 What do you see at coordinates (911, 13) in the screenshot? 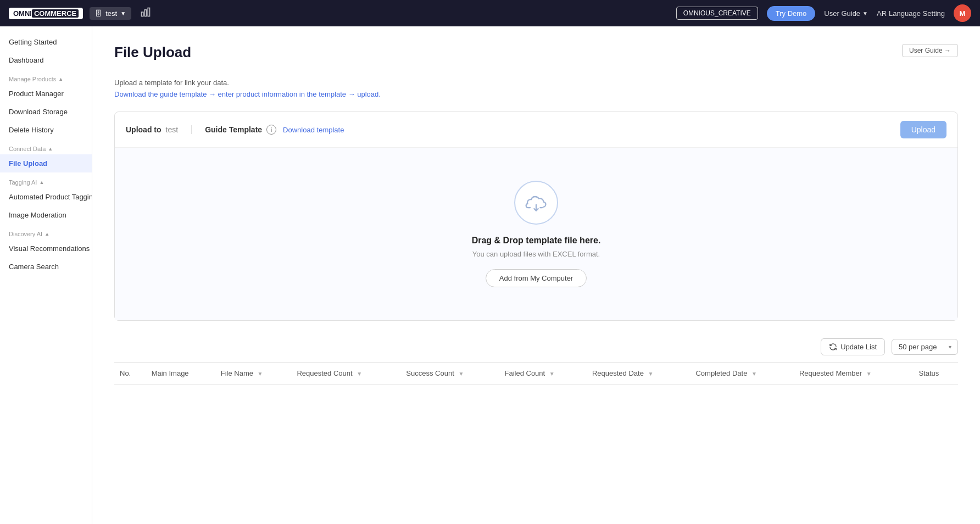
I see `language-setting-button: AR Language Setting` at bounding box center [911, 13].